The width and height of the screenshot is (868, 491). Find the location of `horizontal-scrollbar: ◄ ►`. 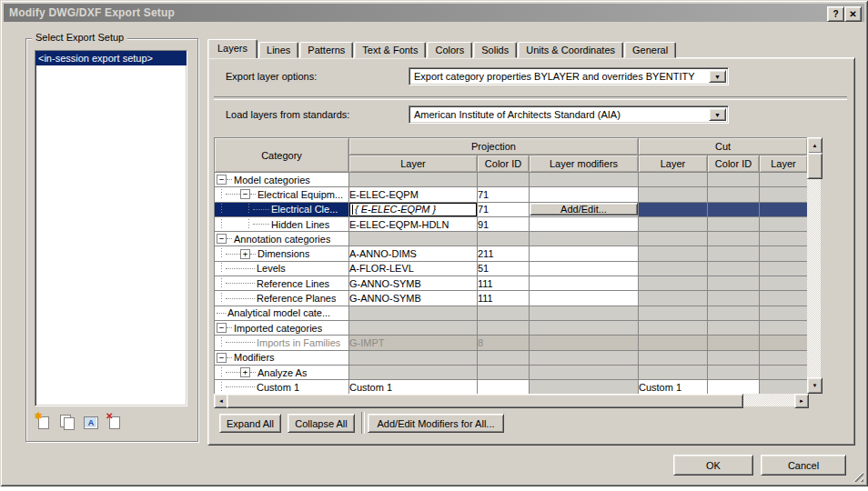

horizontal-scrollbar: ◄ ► is located at coordinates (510, 400).